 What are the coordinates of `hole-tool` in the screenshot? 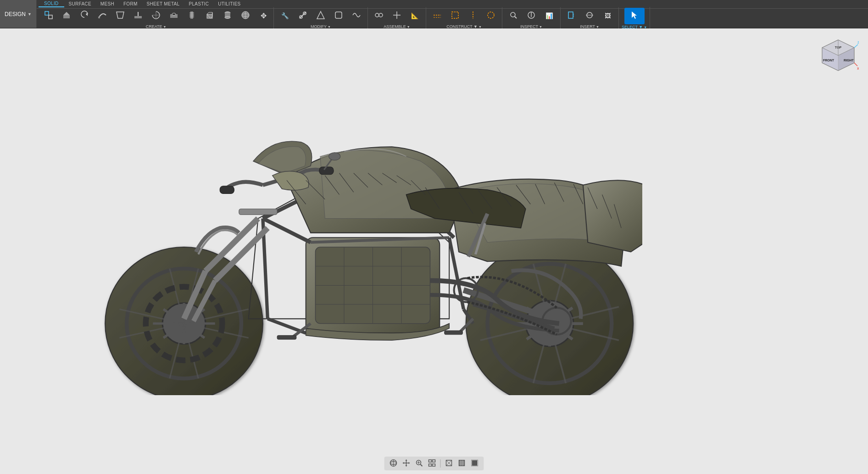 It's located at (174, 16).